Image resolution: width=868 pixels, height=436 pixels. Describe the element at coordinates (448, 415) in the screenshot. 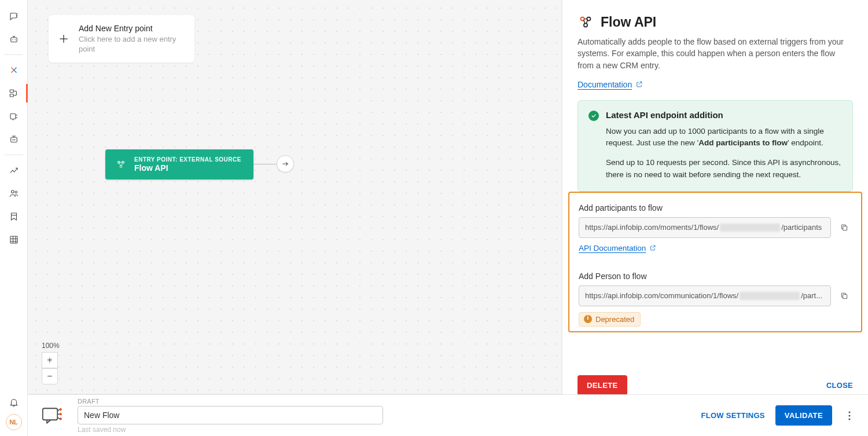

I see `bottom-toolbar: DRAFT Last saved now FLOW SETTINGS VALID…` at that location.